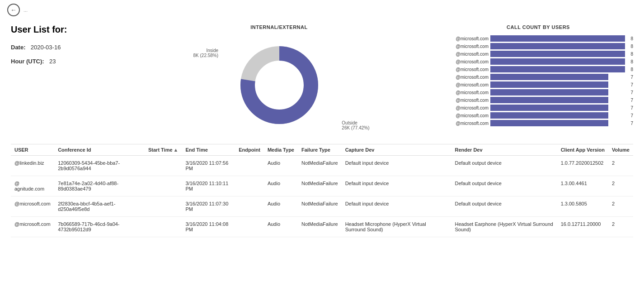  What do you see at coordinates (99, 150) in the screenshot?
I see `table-column-header: Conference Id` at bounding box center [99, 150].